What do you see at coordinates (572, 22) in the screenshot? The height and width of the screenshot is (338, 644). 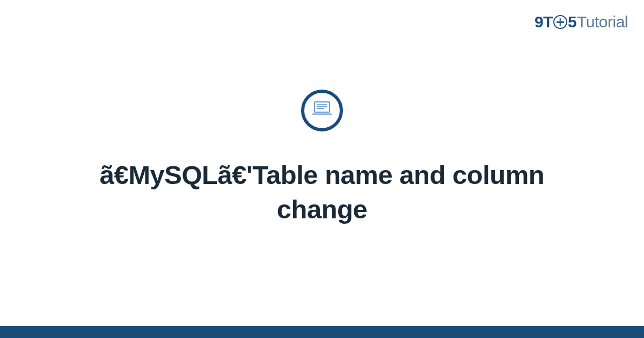 I see `logo-text-5: 5` at bounding box center [572, 22].